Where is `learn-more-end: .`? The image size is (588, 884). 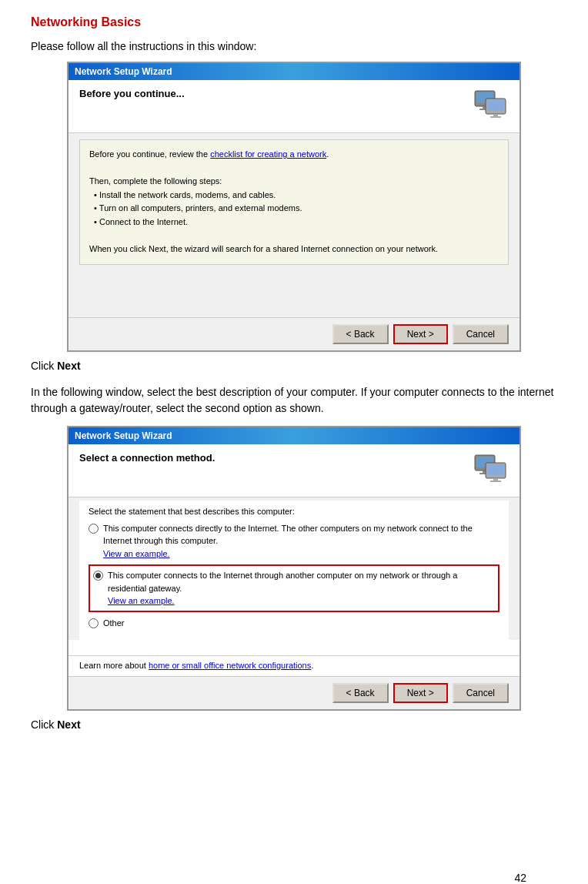 learn-more-end: . is located at coordinates (312, 665).